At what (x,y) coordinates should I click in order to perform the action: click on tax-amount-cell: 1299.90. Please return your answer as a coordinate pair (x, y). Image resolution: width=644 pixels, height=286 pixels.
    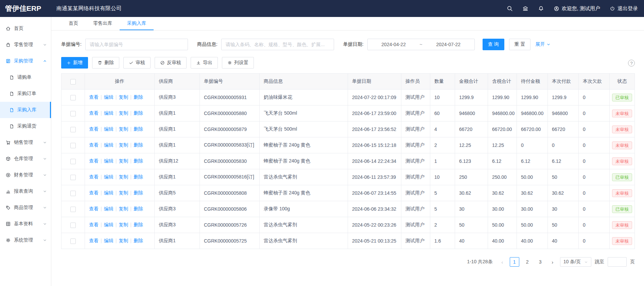
    Looking at the image, I should click on (502, 98).